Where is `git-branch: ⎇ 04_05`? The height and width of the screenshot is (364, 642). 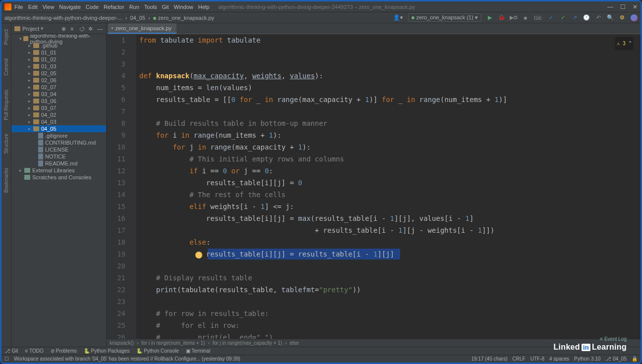
git-branch: ⎇ 04_05 is located at coordinates (616, 359).